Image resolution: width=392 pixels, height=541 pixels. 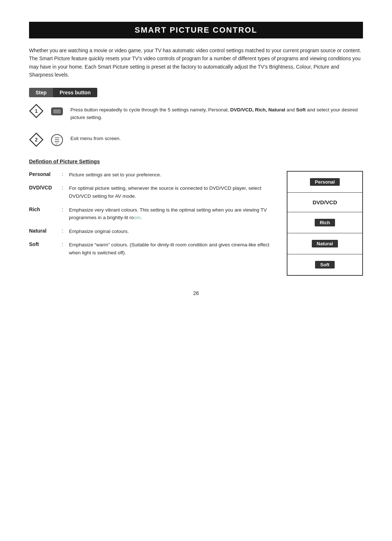 What do you see at coordinates (217, 112) in the screenshot?
I see `step-1-text: Press button repeatedly to cycle through…` at bounding box center [217, 112].